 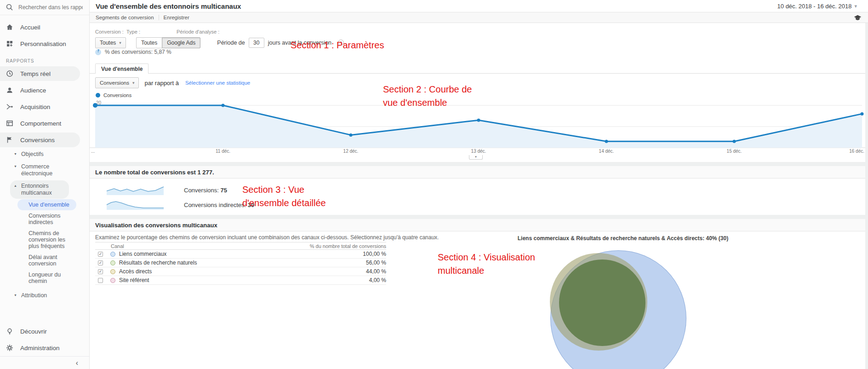 What do you see at coordinates (77, 363) in the screenshot?
I see `collapse-chevron-icon: ‹` at bounding box center [77, 363].